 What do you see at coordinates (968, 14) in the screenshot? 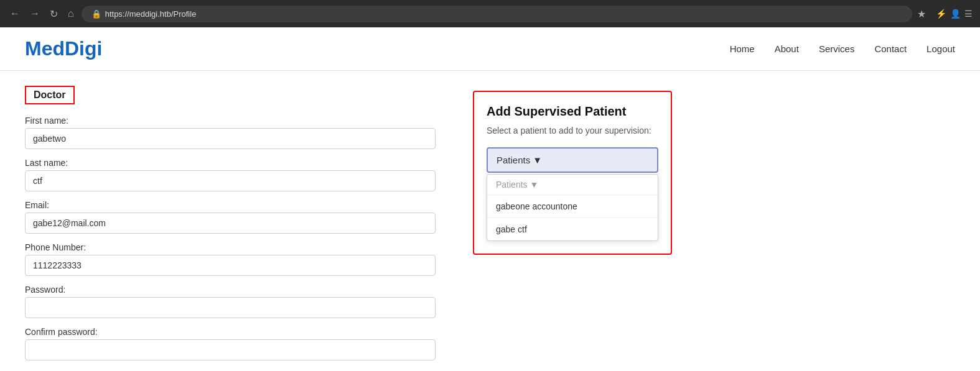
I see `menu-icon: ☰` at bounding box center [968, 14].